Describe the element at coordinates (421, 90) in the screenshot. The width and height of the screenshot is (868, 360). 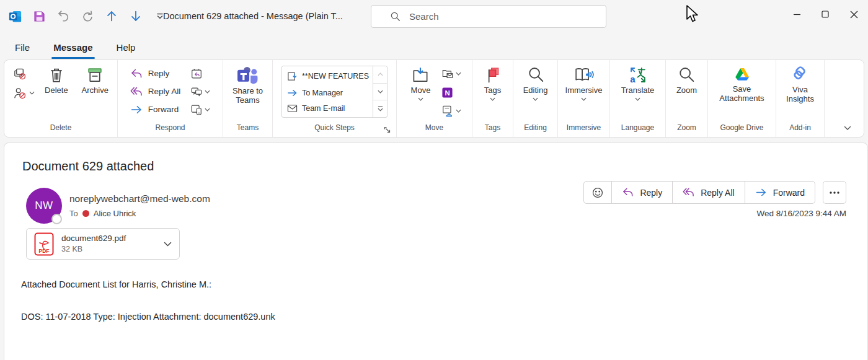
I see `move-button-label: Move` at that location.